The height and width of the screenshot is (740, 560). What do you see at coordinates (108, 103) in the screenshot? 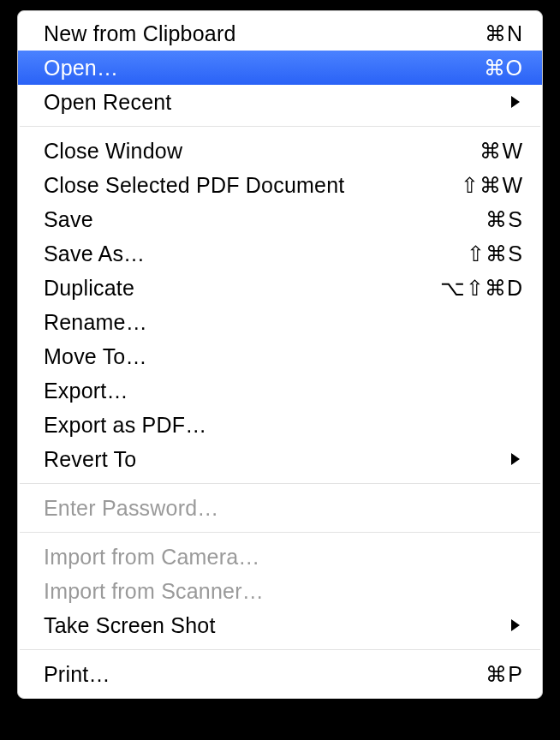
I see `menu-item-label: Open Recent` at bounding box center [108, 103].